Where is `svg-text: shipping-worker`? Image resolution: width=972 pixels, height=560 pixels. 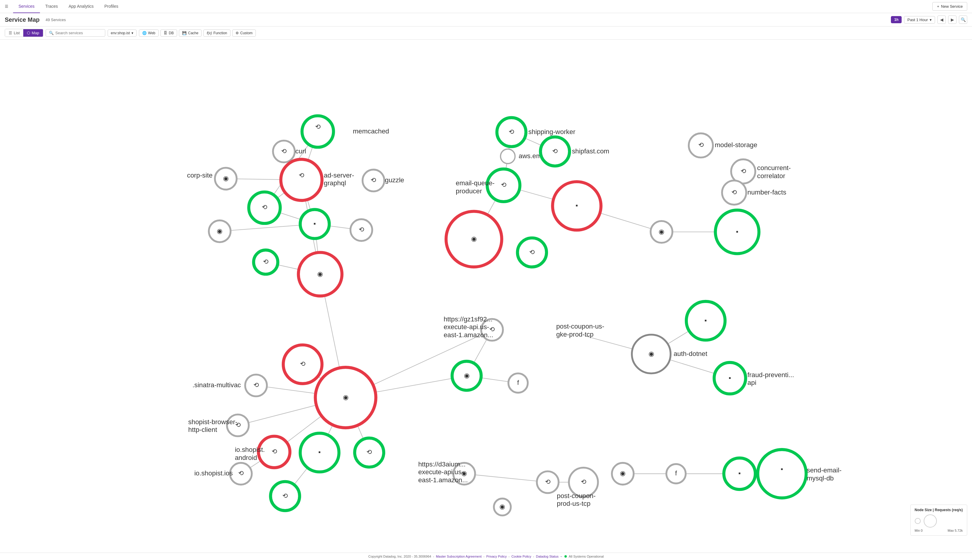 svg-text: shipping-worker is located at coordinates (552, 132).